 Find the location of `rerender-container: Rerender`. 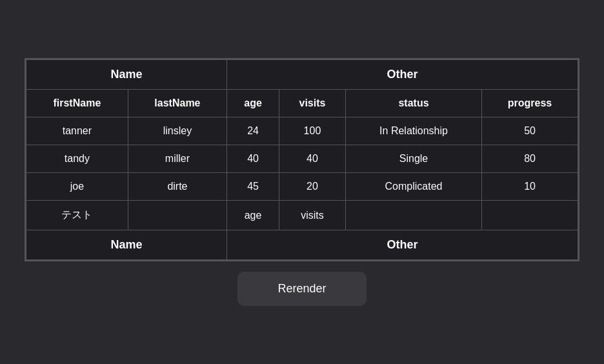

rerender-container: Rerender is located at coordinates (302, 289).